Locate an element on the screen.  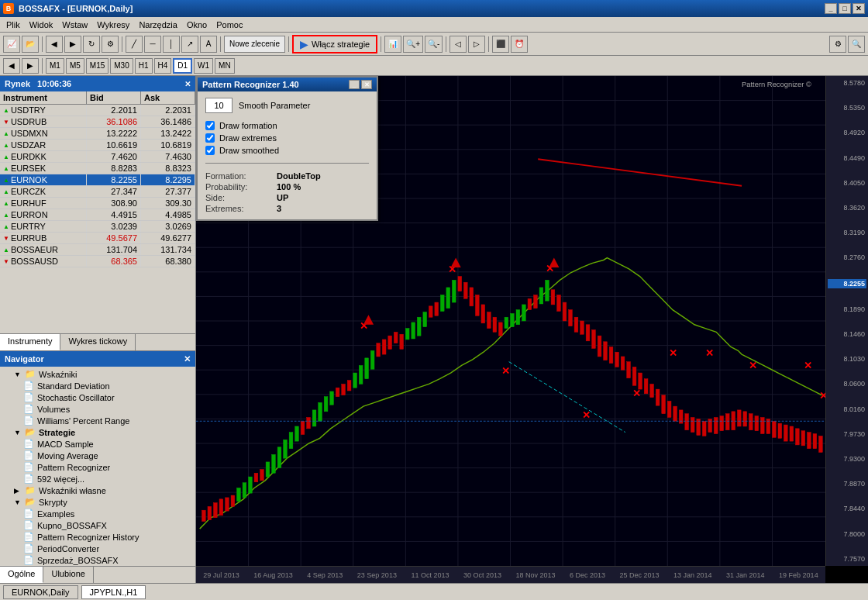
nav-section-indicators: ▼ 📁 Wskaźniki is located at coordinates (98, 374).